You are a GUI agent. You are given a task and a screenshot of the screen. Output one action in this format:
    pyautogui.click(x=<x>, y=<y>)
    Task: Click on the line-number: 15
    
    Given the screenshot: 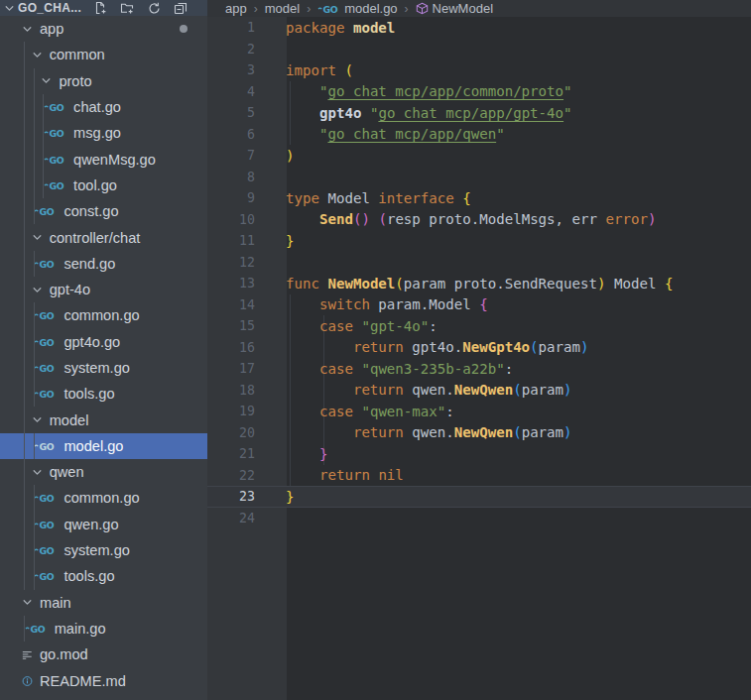 What is the action you would take?
    pyautogui.click(x=231, y=325)
    